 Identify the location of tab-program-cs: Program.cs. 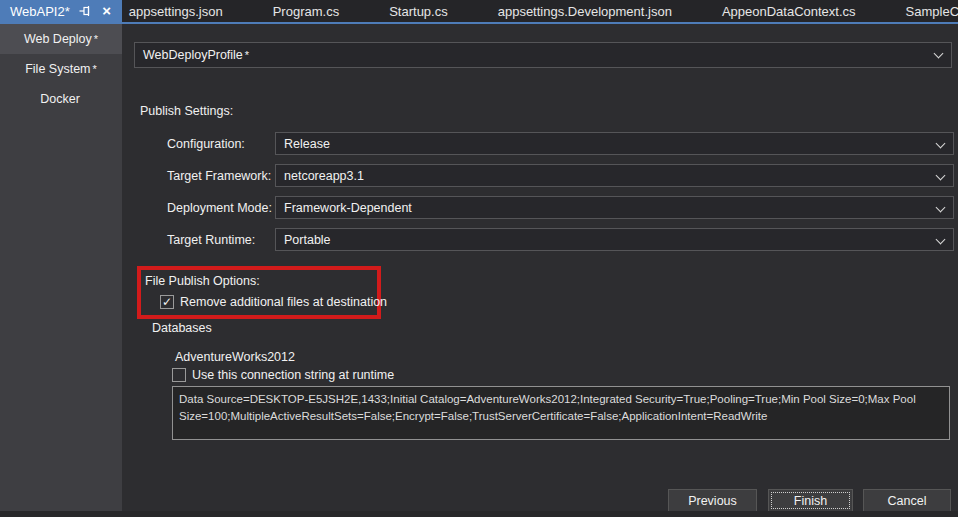
(306, 11).